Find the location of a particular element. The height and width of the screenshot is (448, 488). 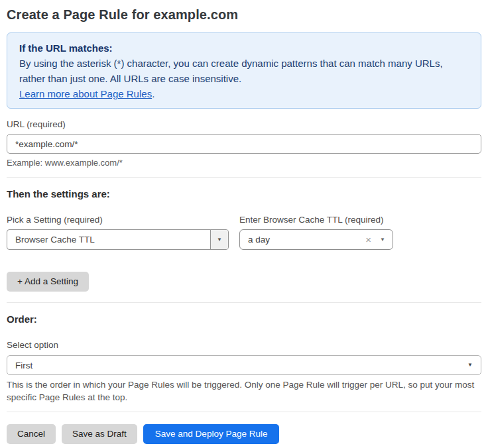

browser-cache-ttl-label: Enter Browser Cache TTL (required) is located at coordinates (312, 220).